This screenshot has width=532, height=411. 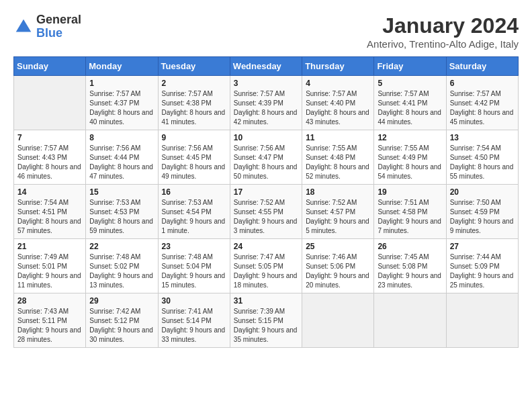 I want to click on week-row-5: 28Sunrise: 7:43 AMSunset: 5:11 PMDayligh…, so click(x=266, y=321).